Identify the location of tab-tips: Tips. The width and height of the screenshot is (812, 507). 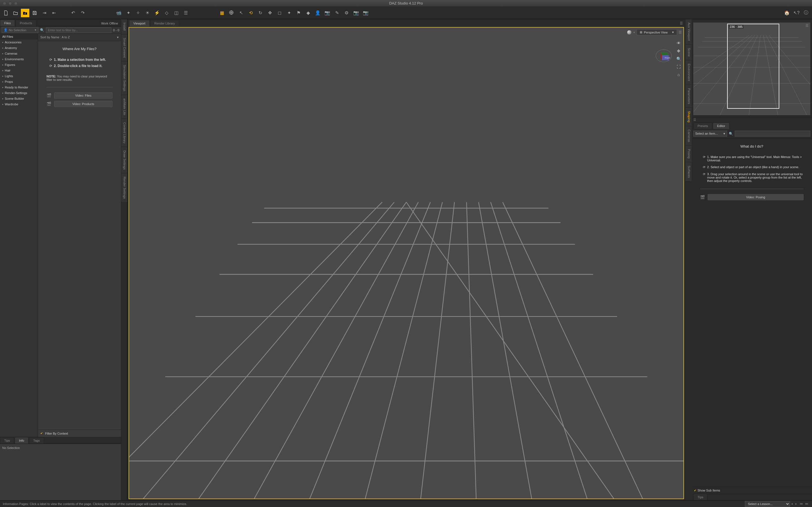
(7, 441).